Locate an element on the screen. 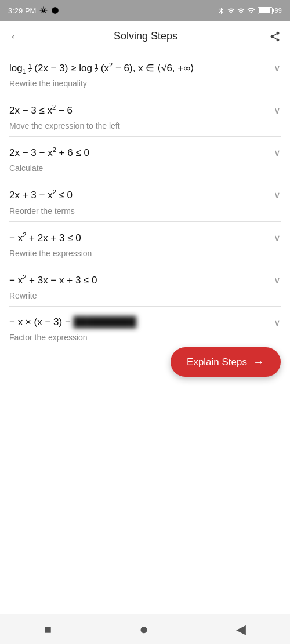  step-7-label: Factor the expression is located at coordinates (145, 337).